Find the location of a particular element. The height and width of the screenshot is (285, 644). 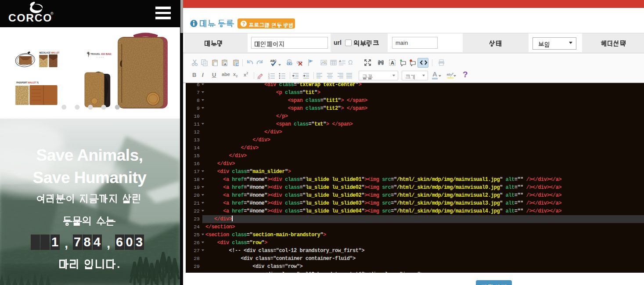

svg-text: TRAVEL GO BAG is located at coordinates (101, 54).